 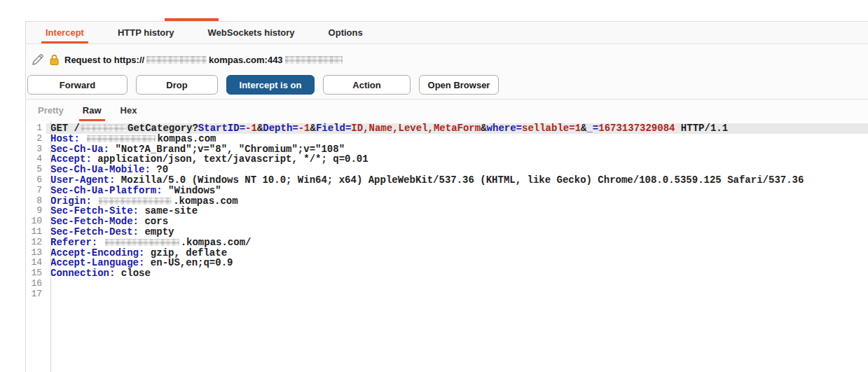 I want to click on open-browser-button: Open Browser, so click(x=459, y=85).